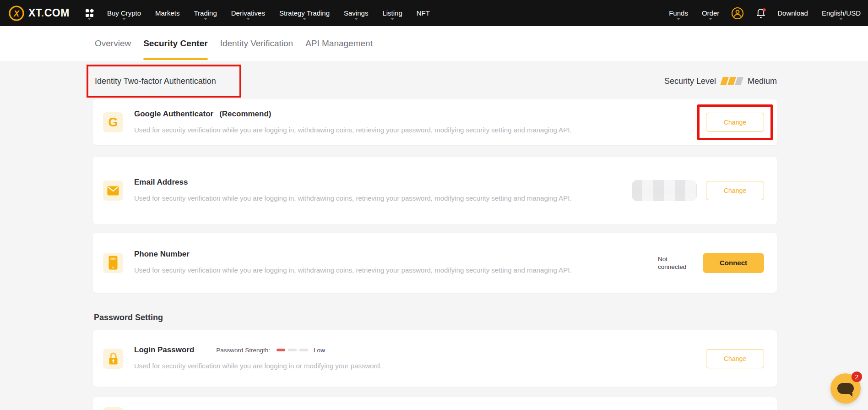 The image size is (868, 410). Describe the element at coordinates (735, 359) in the screenshot. I see `password-change-slot: Change` at that location.